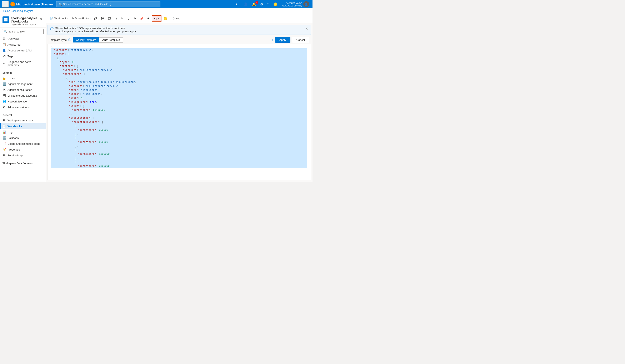 Image resolution: width=625 pixels, height=364 pixels. Describe the element at coordinates (23, 56) in the screenshot. I see `sidebar-item-tags: 🏷 Tags` at that location.